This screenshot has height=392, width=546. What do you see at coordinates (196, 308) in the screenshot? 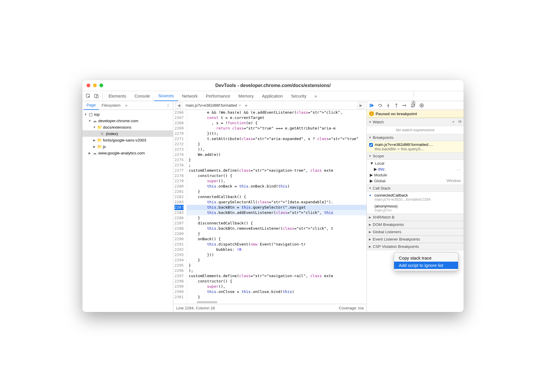
I see `cursor-position: Line 2284, Column 16` at bounding box center [196, 308].